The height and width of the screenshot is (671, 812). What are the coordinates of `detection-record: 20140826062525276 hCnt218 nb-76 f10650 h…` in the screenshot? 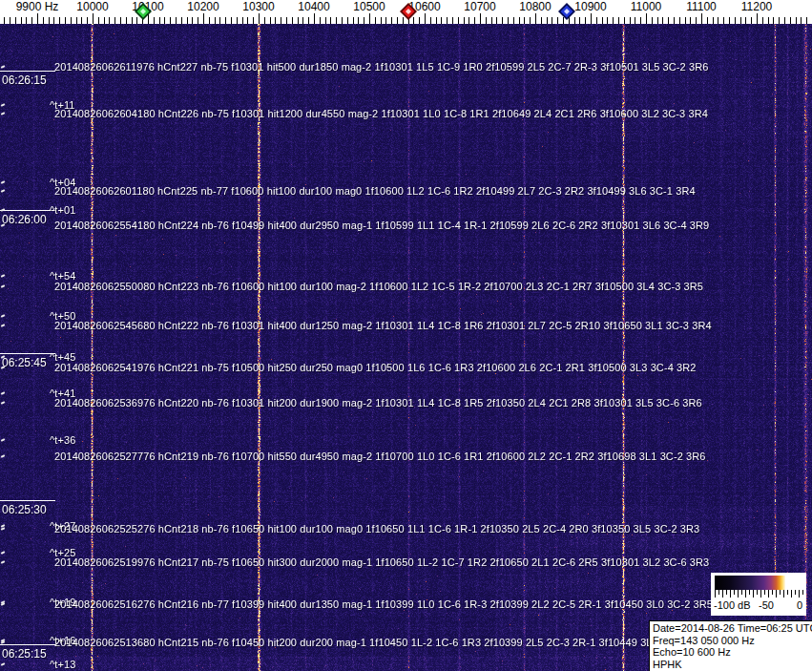 It's located at (377, 529).